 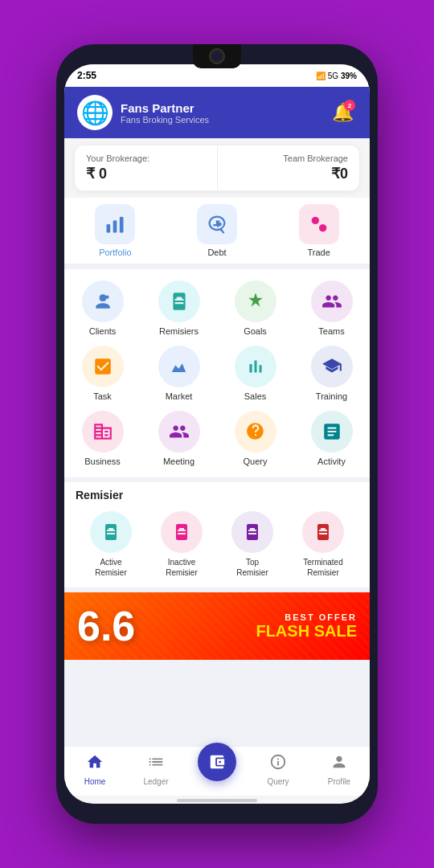 I want to click on notification-button: 🔔 2, so click(x=342, y=113).